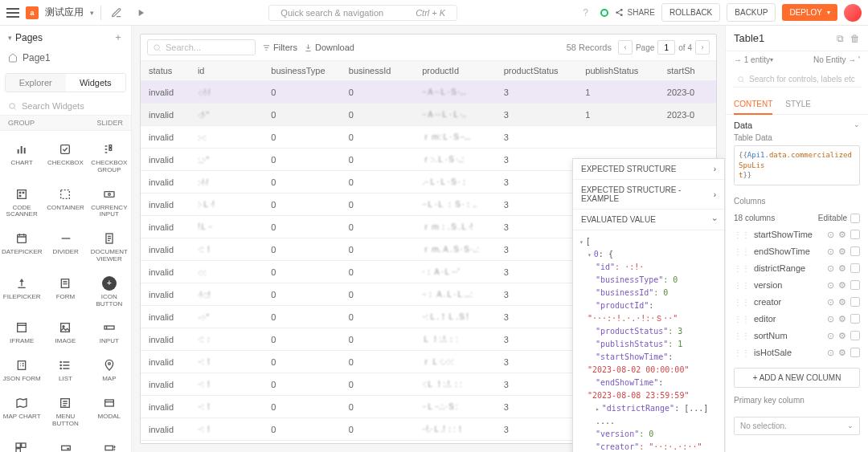 The height and width of the screenshot is (452, 868). Describe the element at coordinates (21, 443) in the screenshot. I see `widget-multi: MULTI` at that location.